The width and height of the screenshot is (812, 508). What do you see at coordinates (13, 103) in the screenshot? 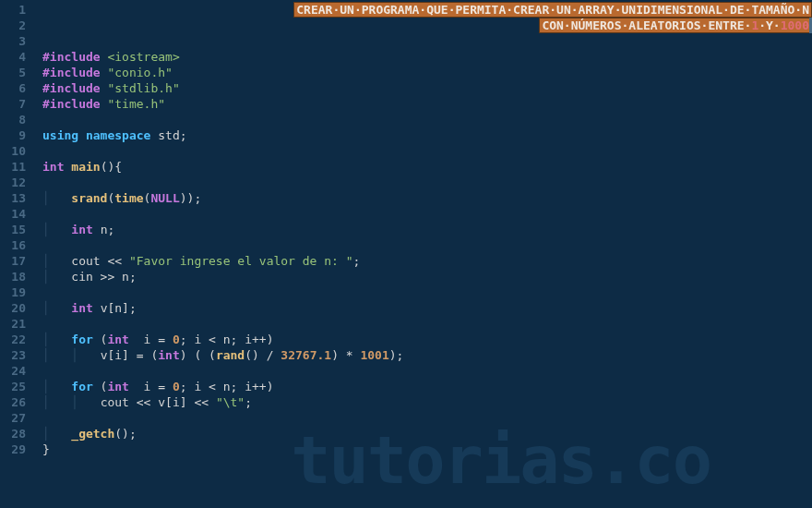
I see `line-number: 7` at bounding box center [13, 103].